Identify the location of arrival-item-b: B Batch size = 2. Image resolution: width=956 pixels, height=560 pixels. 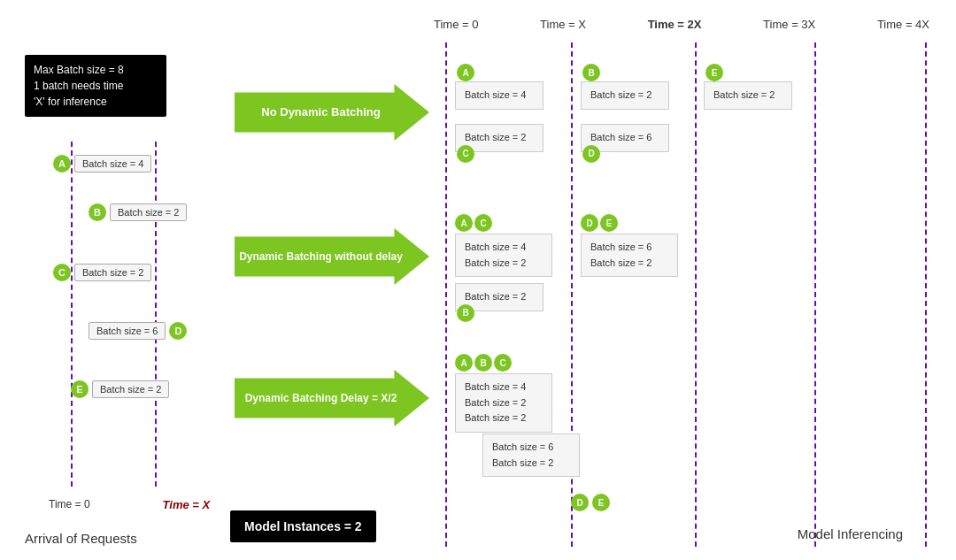
(138, 212).